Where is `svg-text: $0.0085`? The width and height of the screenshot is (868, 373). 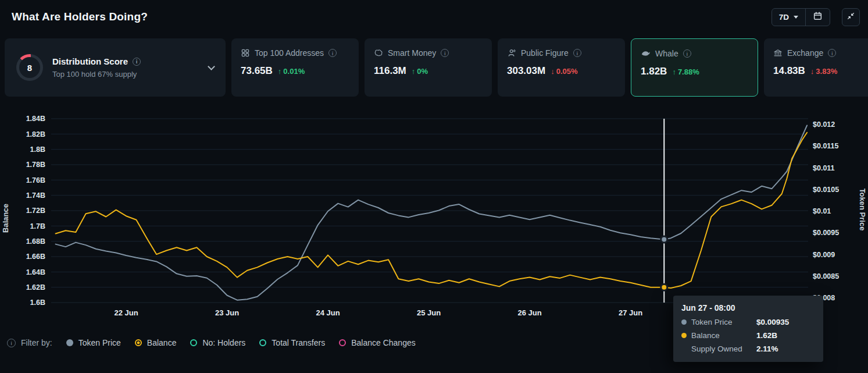 svg-text: $0.0085 is located at coordinates (826, 276).